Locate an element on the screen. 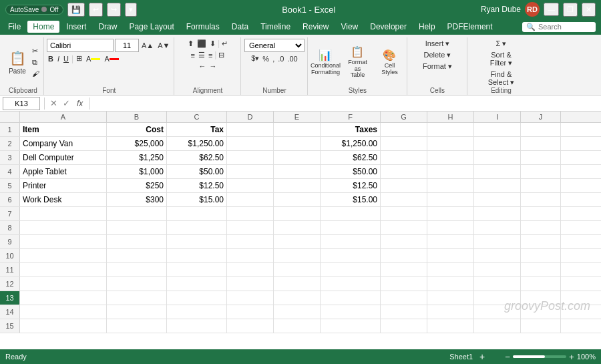  menu-data: Data is located at coordinates (240, 27).